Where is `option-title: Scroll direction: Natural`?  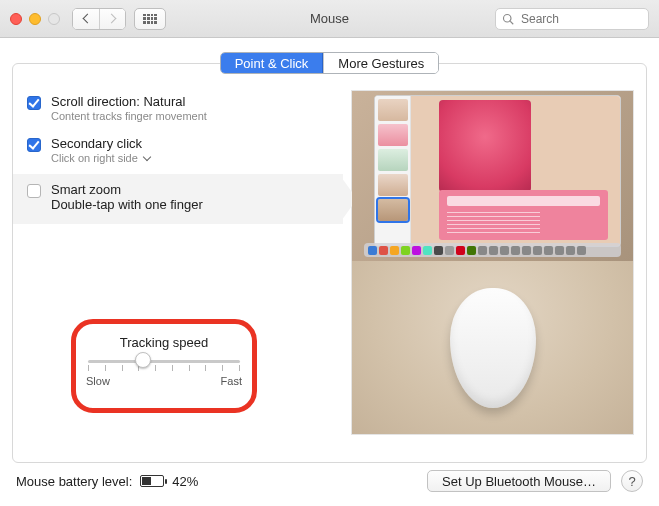 option-title: Scroll direction: Natural is located at coordinates (129, 102).